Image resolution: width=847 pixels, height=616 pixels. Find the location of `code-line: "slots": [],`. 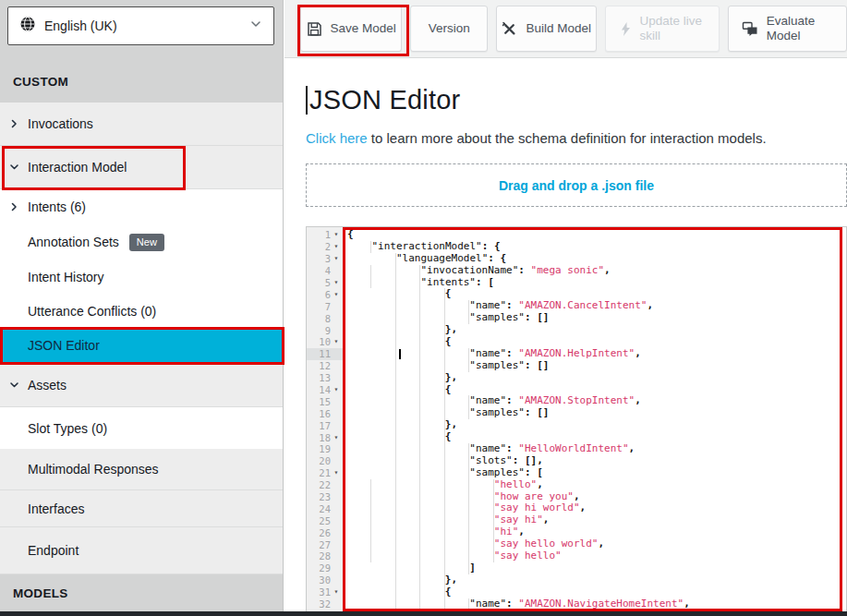

code-line: "slots": [], is located at coordinates (595, 462).